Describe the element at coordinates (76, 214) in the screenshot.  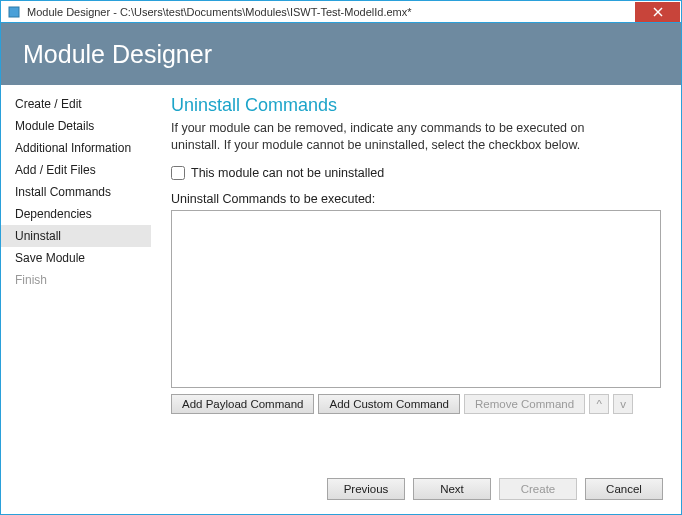
I see `sidebar-item-dependencies: Dependencies` at that location.